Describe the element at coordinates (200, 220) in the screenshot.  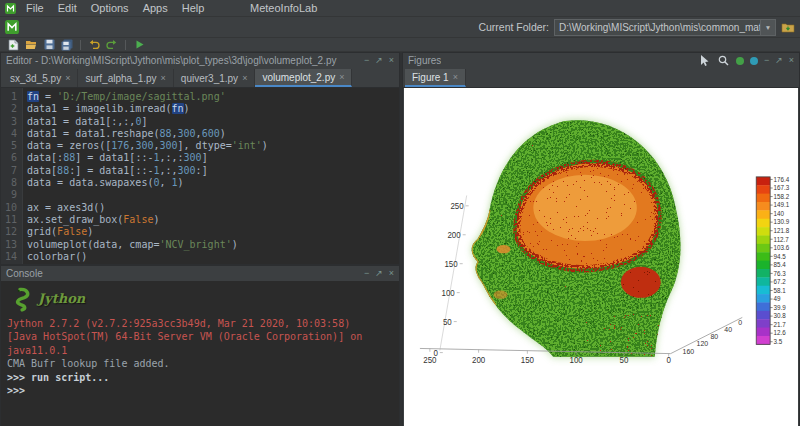
I see `code-line: 11ax.set_draw_box(False)` at that location.